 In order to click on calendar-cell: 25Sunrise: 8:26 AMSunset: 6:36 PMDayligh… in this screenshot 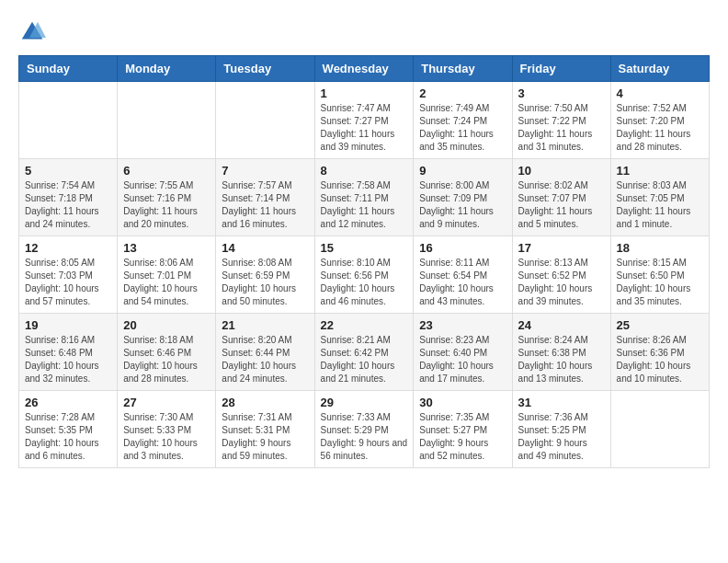, I will do `click(660, 352)`.